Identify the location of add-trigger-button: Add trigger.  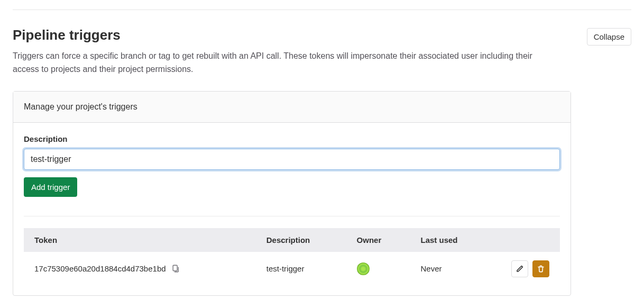
(51, 187).